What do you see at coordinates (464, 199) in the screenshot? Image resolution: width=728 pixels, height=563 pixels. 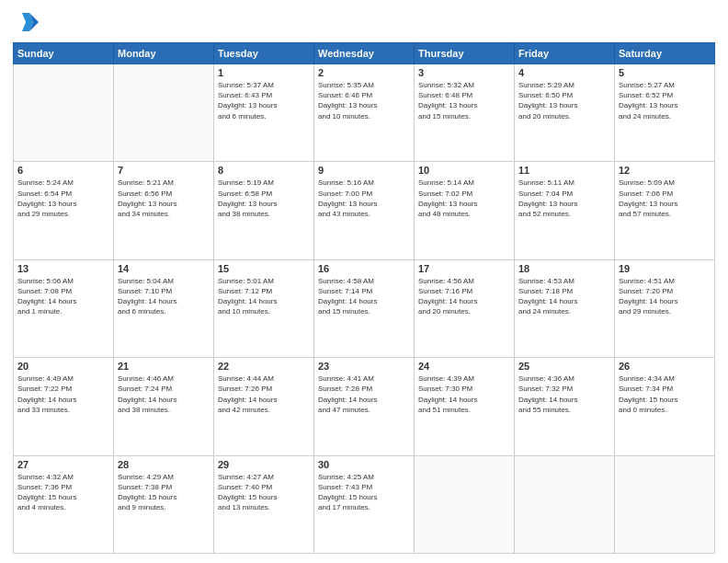 I see `day-info: Sunrise: 5:14 AM Sunset: 7:02 PM Dayligh…` at bounding box center [464, 199].